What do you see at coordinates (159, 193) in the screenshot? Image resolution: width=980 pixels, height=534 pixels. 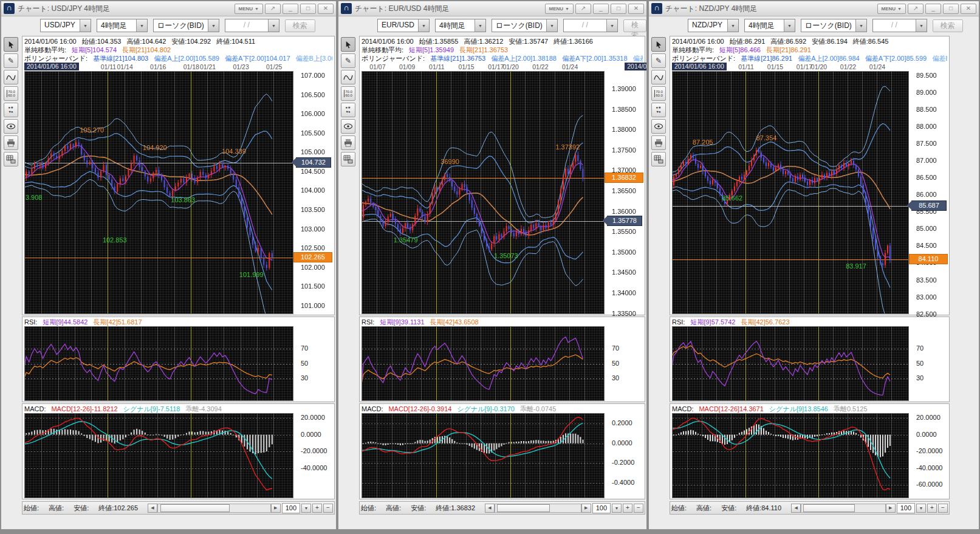 I see `candlestick-plot: 105.270104.920104.3393.908103.863102.853…` at bounding box center [159, 193].